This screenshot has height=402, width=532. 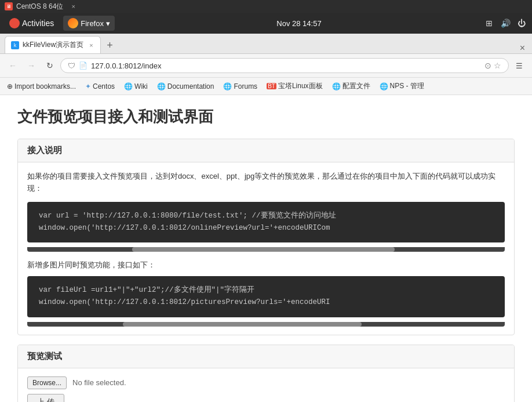 I want to click on browse-button: Browse..., so click(x=47, y=383).